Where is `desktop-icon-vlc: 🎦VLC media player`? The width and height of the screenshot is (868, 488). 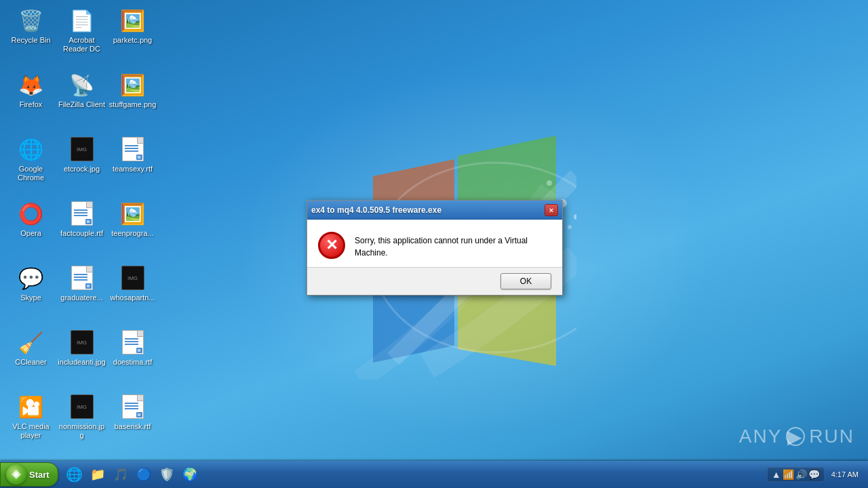
desktop-icon-vlc: 🎦VLC media player is located at coordinates (31, 416).